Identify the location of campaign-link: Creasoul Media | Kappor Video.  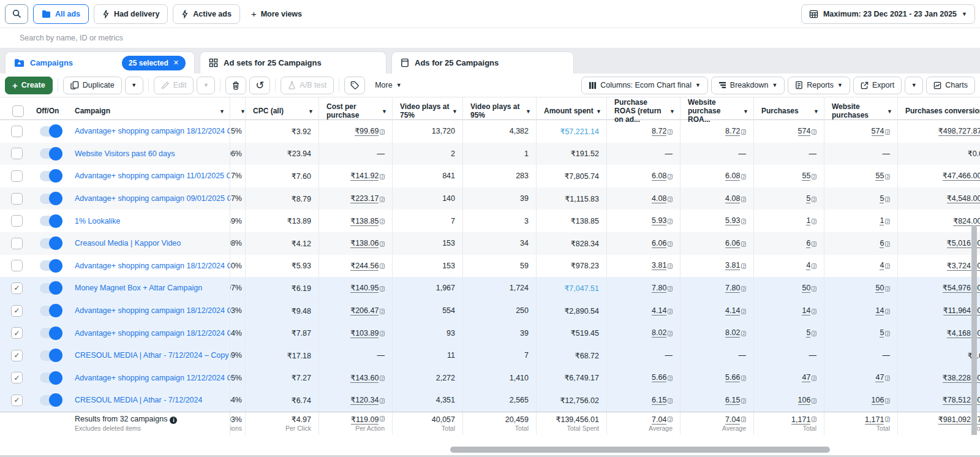
(127, 243).